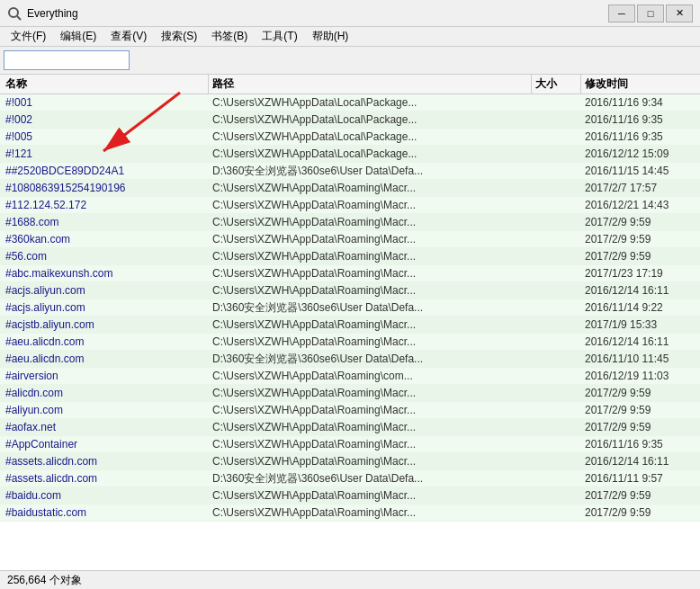 This screenshot has width=700, height=589. Describe the element at coordinates (350, 273) in the screenshot. I see `table-row: #abc.maikexunsh.comC:\Users\XZWH\AppData…` at that location.